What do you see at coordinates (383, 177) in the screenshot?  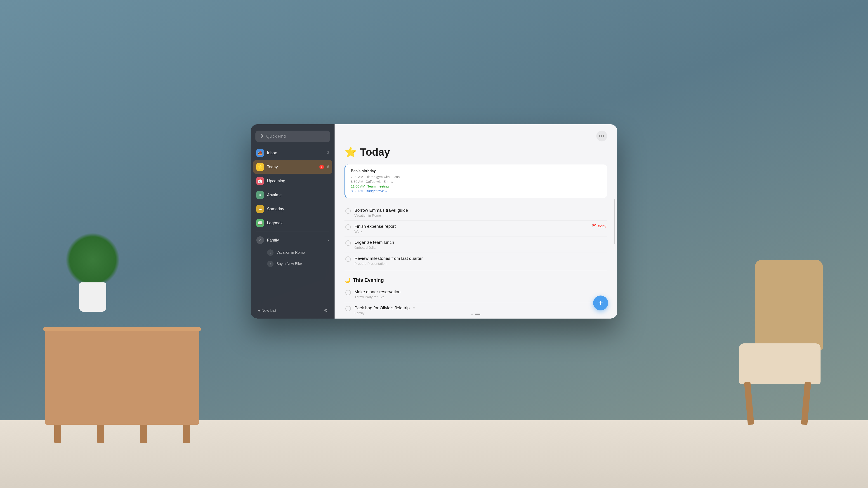 I see `event-text-0: Hit the gym with Lucas` at bounding box center [383, 177].